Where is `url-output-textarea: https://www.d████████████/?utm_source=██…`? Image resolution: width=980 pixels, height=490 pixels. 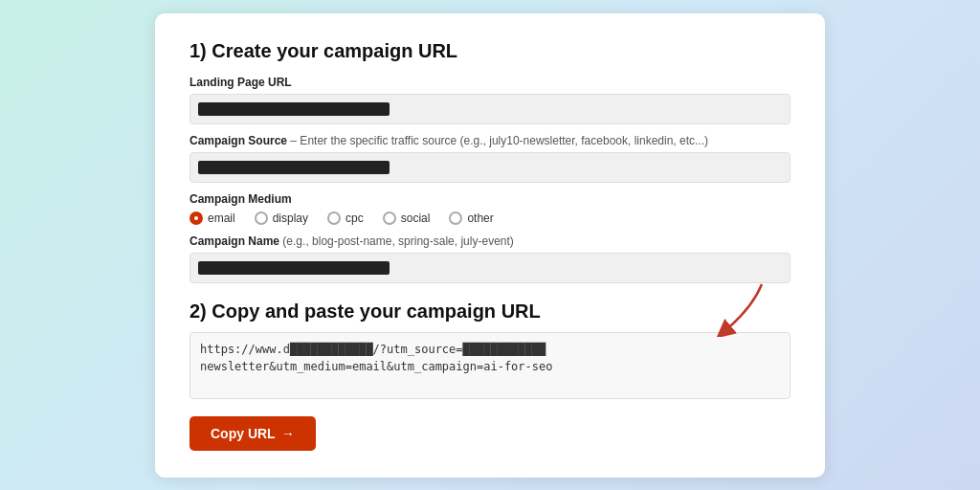
url-output-textarea: https://www.d████████████/?utm_source=██… is located at coordinates (490, 366).